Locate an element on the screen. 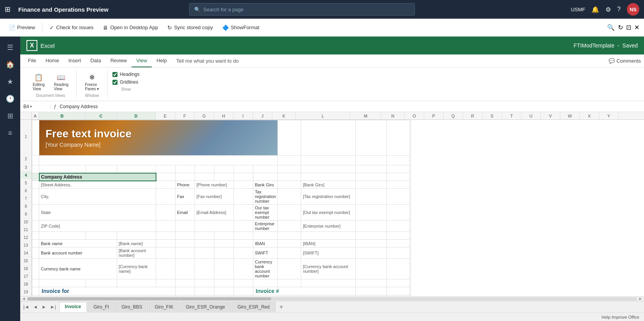 The image size is (644, 321). h-scroll-right: ► is located at coordinates (640, 299).